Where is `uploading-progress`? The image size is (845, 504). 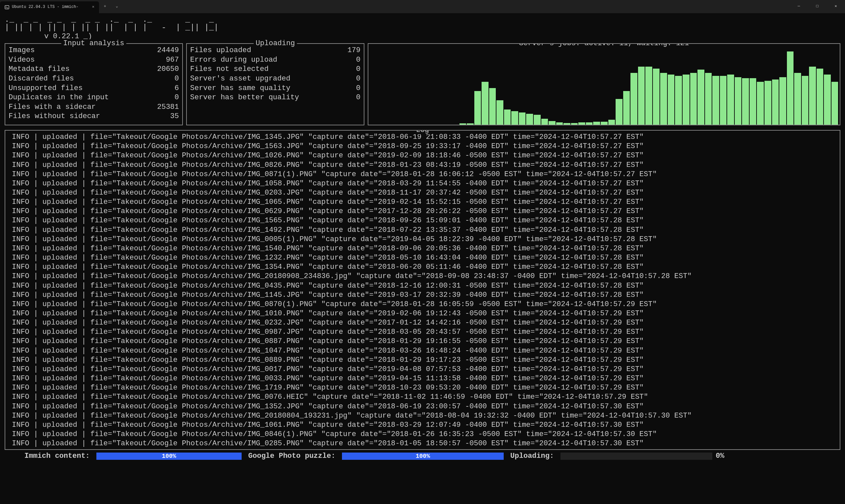
uploading-progress is located at coordinates (636, 456).